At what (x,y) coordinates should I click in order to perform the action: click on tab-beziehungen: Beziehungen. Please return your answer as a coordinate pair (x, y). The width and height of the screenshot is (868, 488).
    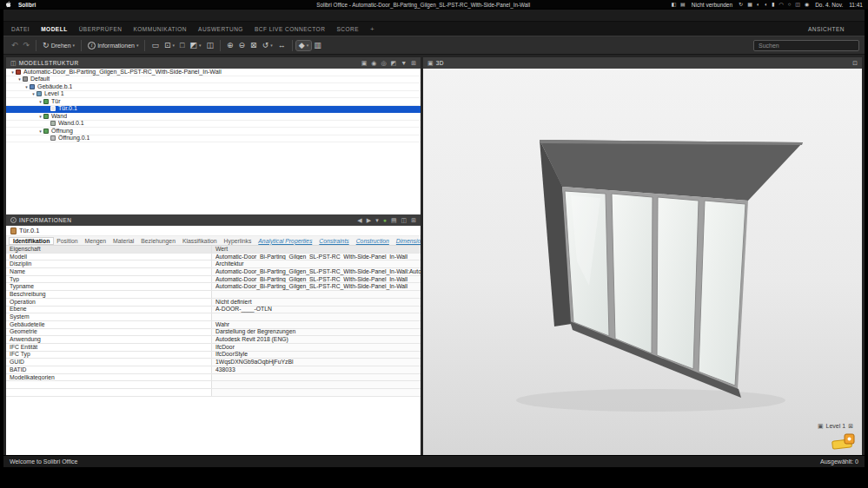
    Looking at the image, I should click on (158, 241).